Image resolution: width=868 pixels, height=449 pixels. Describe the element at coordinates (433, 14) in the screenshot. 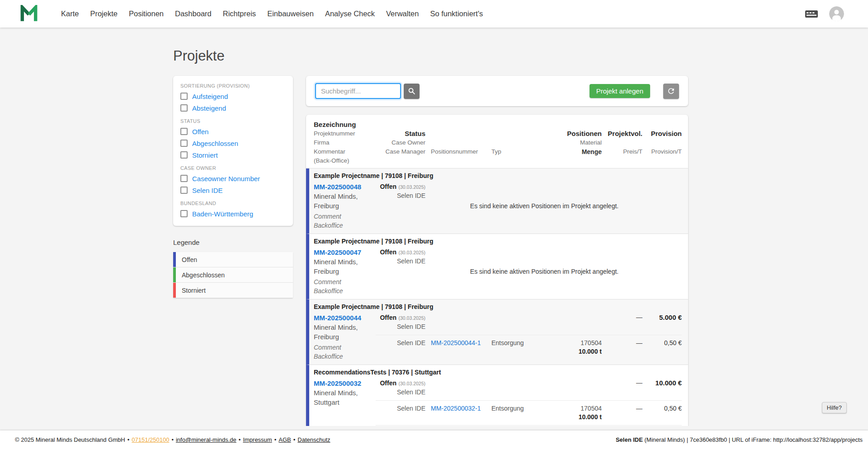

I see `main-nav: Karte Projekte Positionen Dashboard Rich…` at that location.